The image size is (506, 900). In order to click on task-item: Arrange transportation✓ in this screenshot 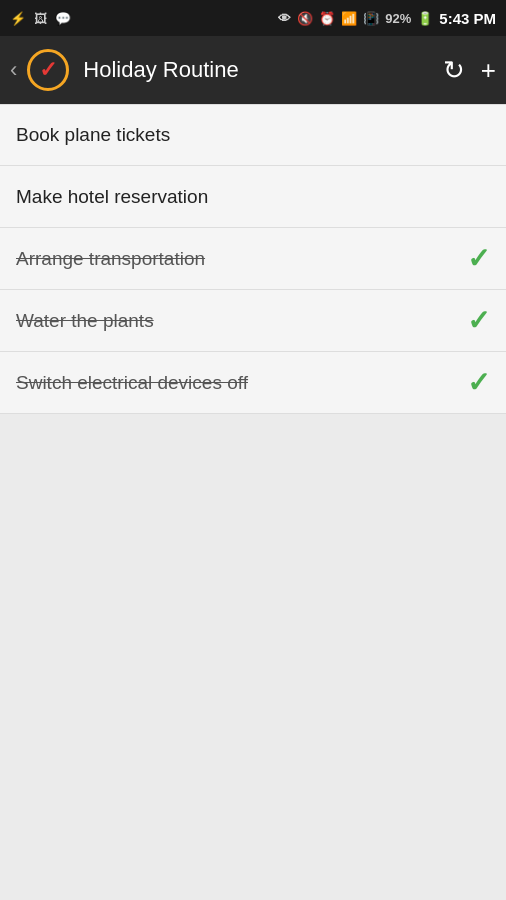, I will do `click(253, 259)`.